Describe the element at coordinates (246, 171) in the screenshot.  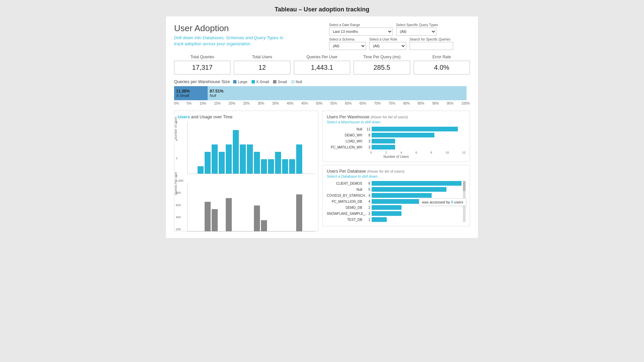
I see `users-time-chart-panel: Users and Usage over Time 6420 Number of…` at that location.